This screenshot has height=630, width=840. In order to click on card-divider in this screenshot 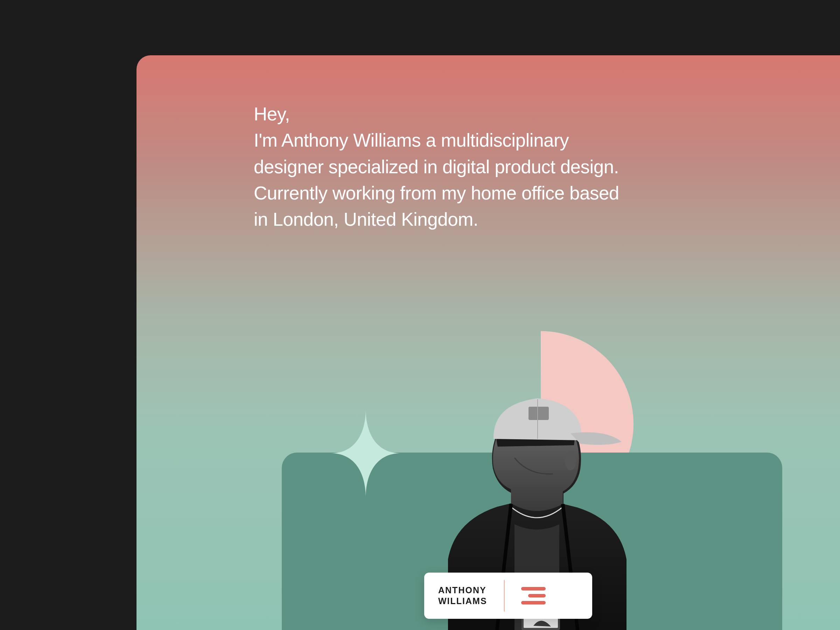, I will do `click(504, 595)`.